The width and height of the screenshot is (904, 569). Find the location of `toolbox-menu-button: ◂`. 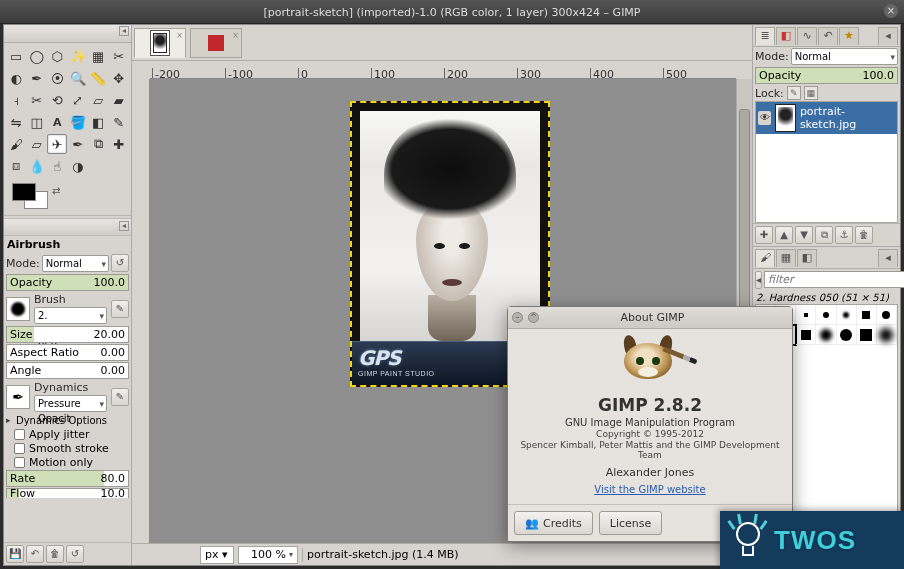

toolbox-menu-button: ◂ is located at coordinates (124, 31).